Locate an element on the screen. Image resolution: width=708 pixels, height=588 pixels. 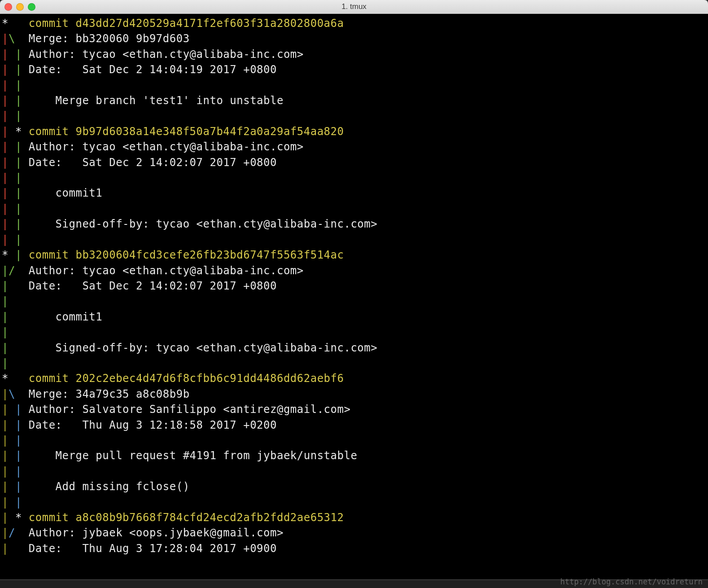
log-text: Date: Sat Dec 2 14:02:07 2017 +0800 is located at coordinates (153, 162).